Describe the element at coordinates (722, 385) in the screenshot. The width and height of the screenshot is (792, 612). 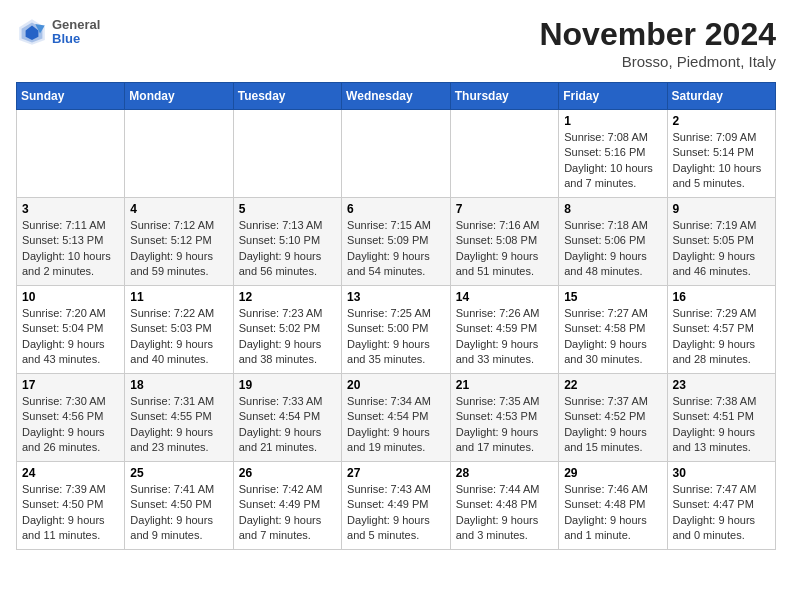
I see `day-number: 23` at that location.